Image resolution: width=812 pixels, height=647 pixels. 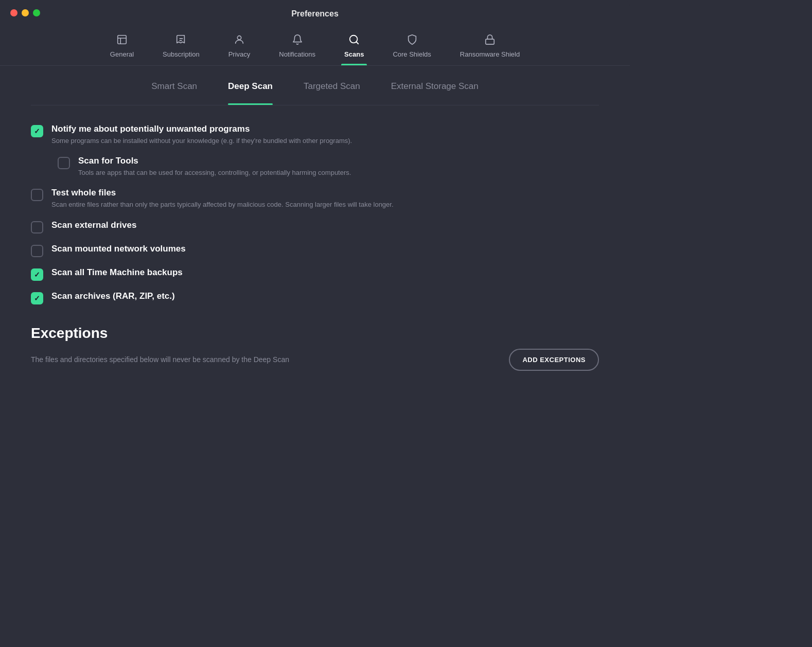 I want to click on general-icon, so click(x=122, y=41).